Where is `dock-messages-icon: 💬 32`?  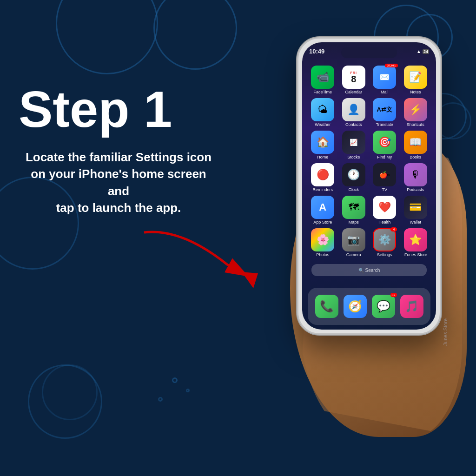
dock-messages-icon: 💬 32 is located at coordinates (383, 306).